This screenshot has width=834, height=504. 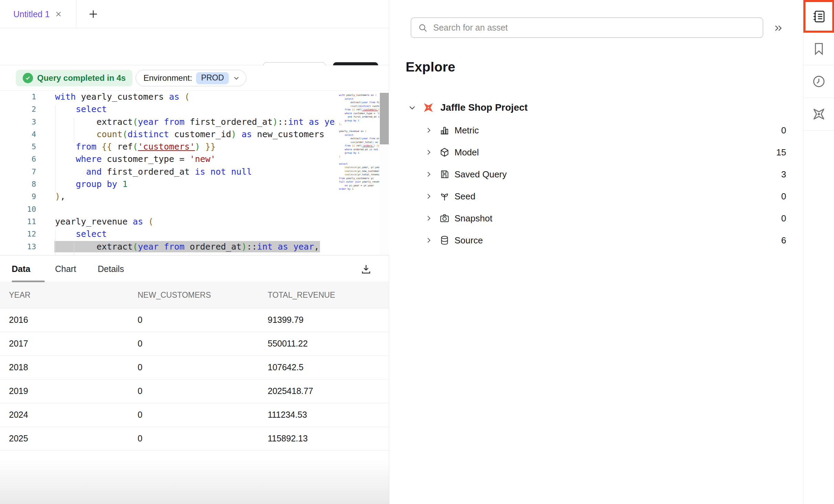 I want to click on asset-search-box, so click(x=587, y=28).